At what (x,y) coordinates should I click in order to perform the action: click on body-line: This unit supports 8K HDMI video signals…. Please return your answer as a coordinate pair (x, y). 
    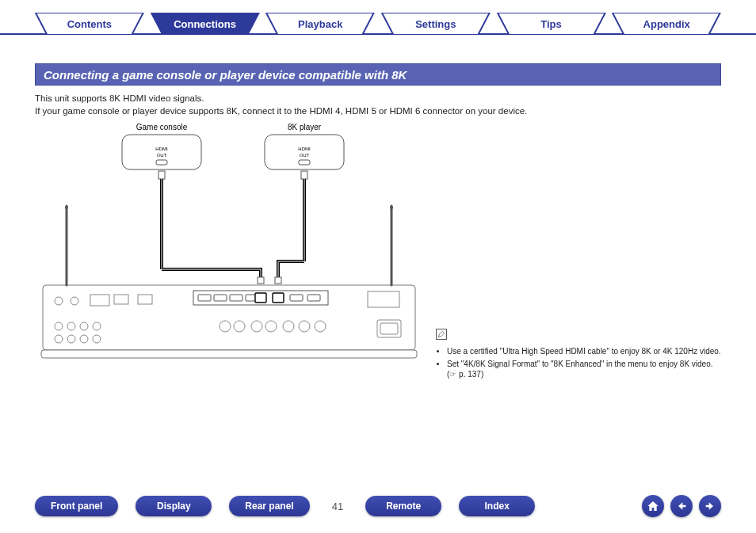
    Looking at the image, I should click on (378, 98).